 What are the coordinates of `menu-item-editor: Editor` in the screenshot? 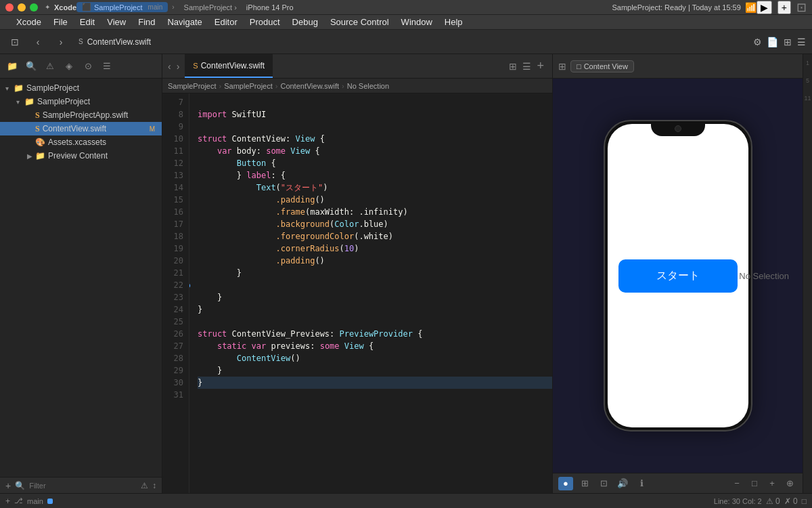 It's located at (226, 22).